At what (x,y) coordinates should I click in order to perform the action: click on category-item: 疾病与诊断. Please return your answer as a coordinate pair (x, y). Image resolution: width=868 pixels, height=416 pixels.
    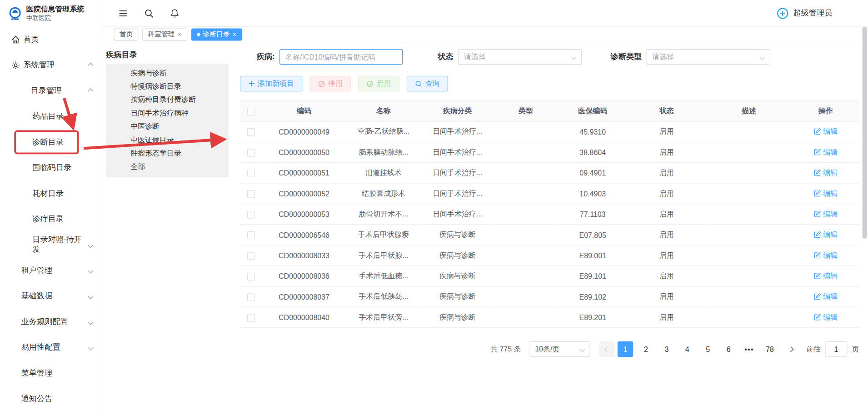
    Looking at the image, I should click on (167, 73).